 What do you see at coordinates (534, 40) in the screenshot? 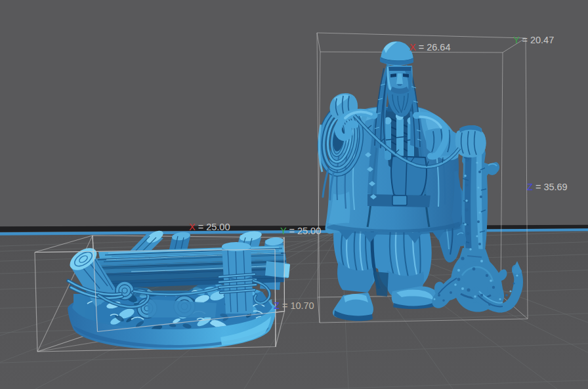
I see `svg-text: Y = 20.47` at bounding box center [534, 40].